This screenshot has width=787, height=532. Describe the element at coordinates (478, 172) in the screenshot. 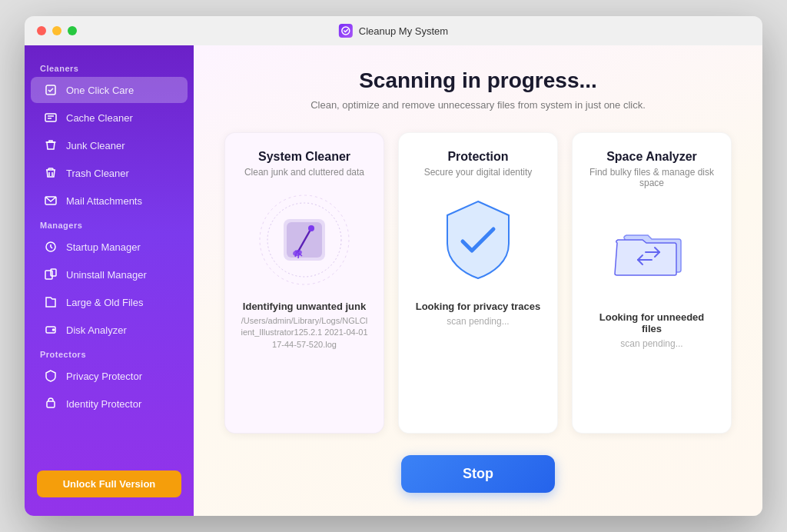

I see `protection-subtitle: Secure your digital identity` at that location.